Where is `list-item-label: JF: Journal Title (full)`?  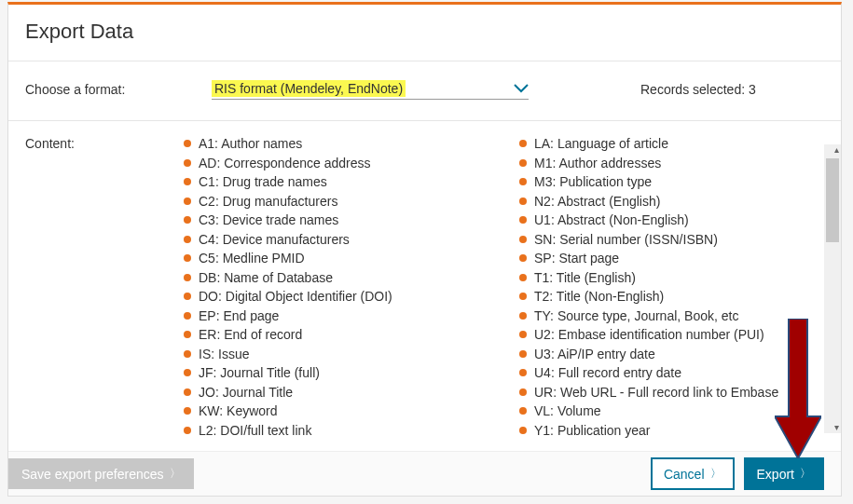
list-item-label: JF: Journal Title (full) is located at coordinates (259, 373).